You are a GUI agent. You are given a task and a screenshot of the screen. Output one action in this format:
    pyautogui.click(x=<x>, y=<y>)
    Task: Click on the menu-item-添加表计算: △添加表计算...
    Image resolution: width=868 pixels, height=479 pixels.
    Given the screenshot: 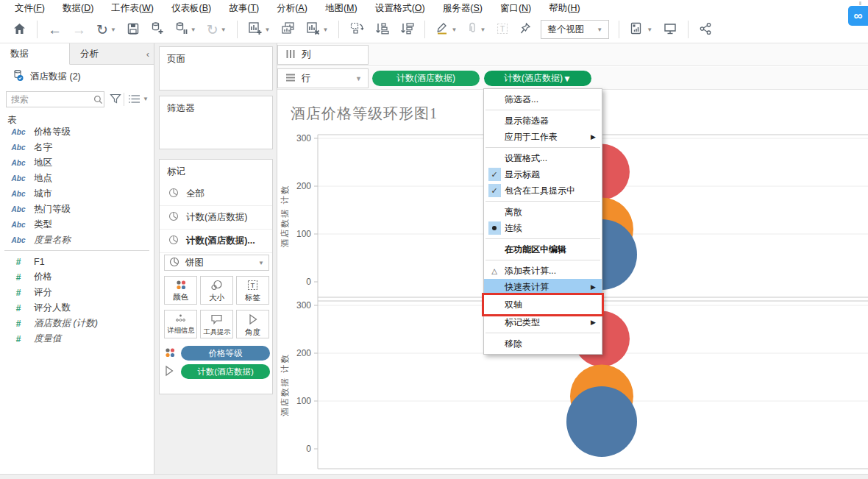 What is the action you would take?
    pyautogui.click(x=543, y=271)
    